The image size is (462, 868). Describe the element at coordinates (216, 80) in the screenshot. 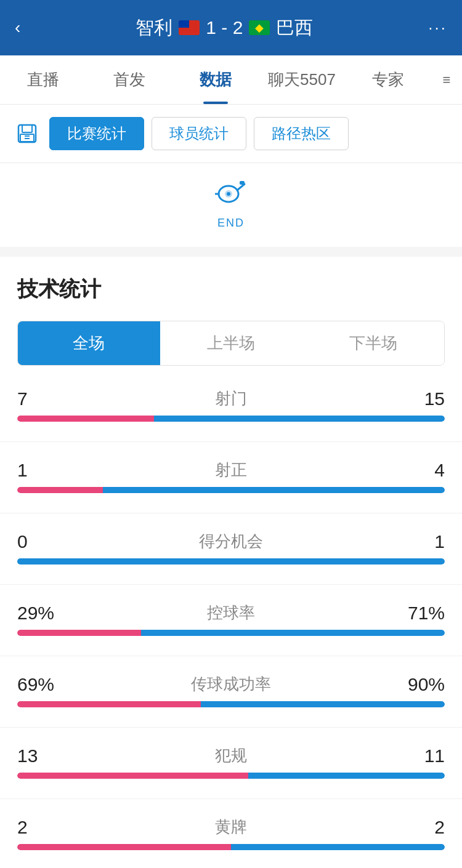

I see `tab-data: 数据` at that location.